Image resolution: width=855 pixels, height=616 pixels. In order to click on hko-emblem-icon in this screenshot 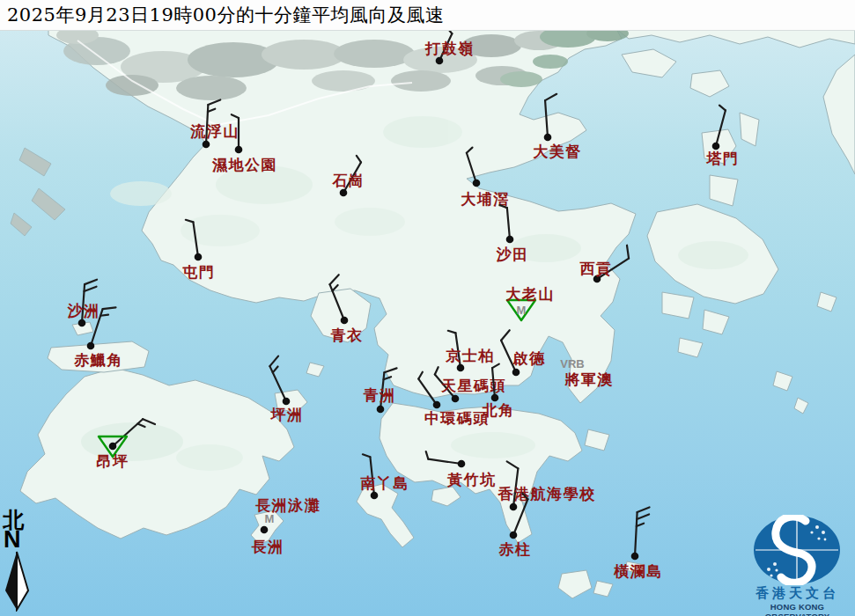, I will do `click(798, 550)`.